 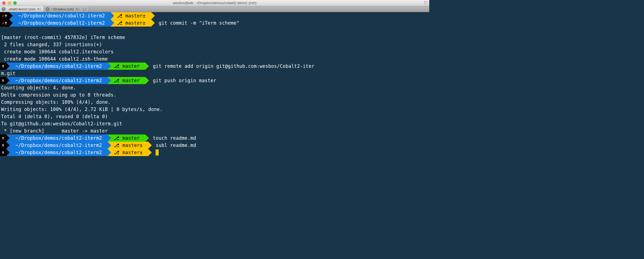 I want to click on tab-2: ✕ ~/Dropbox (zsh) ⌘2, so click(x=66, y=9).